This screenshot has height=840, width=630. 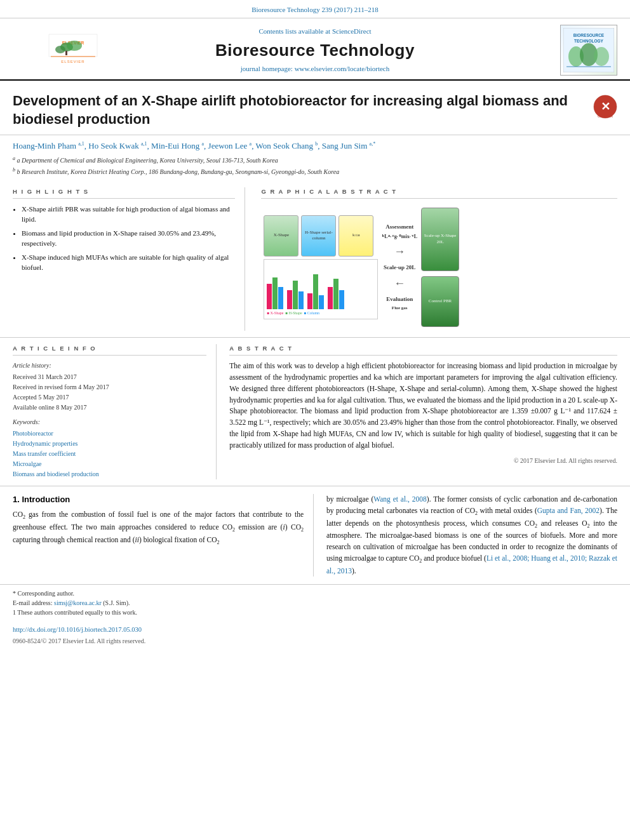 What do you see at coordinates (589, 50) in the screenshot?
I see `journal-logo-box: BIORESOURCE TECHNOLOGY` at bounding box center [589, 50].